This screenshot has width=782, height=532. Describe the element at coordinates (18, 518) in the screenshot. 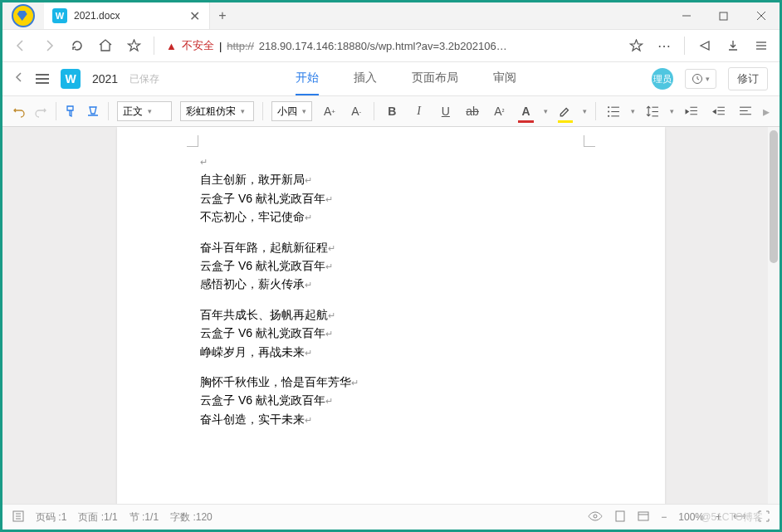

I see `outline-icon` at that location.